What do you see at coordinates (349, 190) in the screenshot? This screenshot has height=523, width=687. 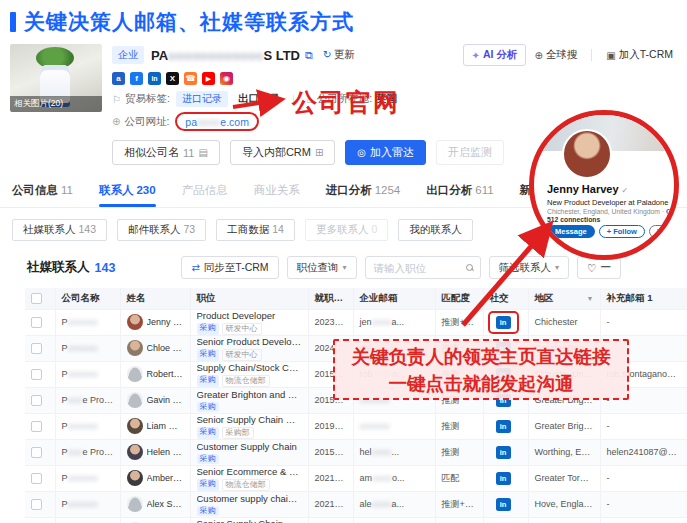 I see `tab-label: 进口分析` at bounding box center [349, 190].